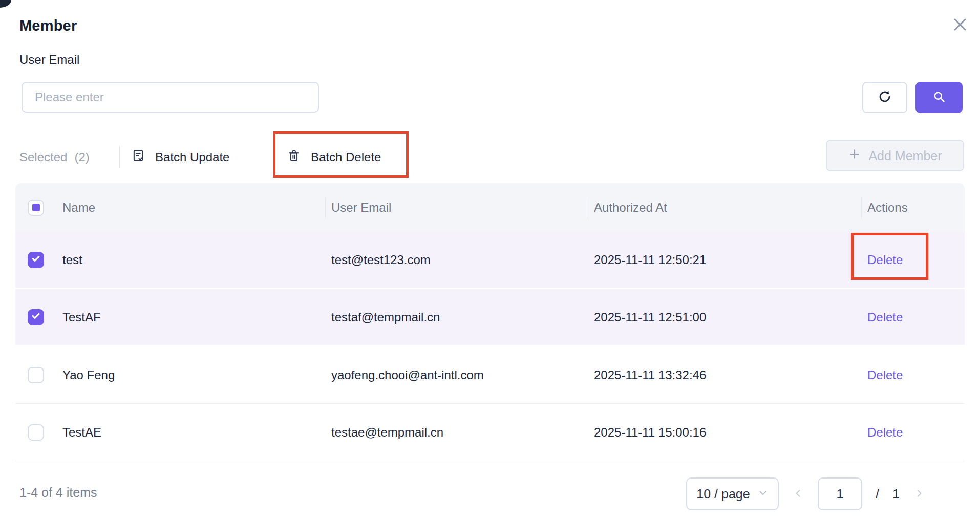 This screenshot has width=980, height=521. Describe the element at coordinates (490, 208) in the screenshot. I see `table-header-row: Name User Email Authorized At Actions` at that location.